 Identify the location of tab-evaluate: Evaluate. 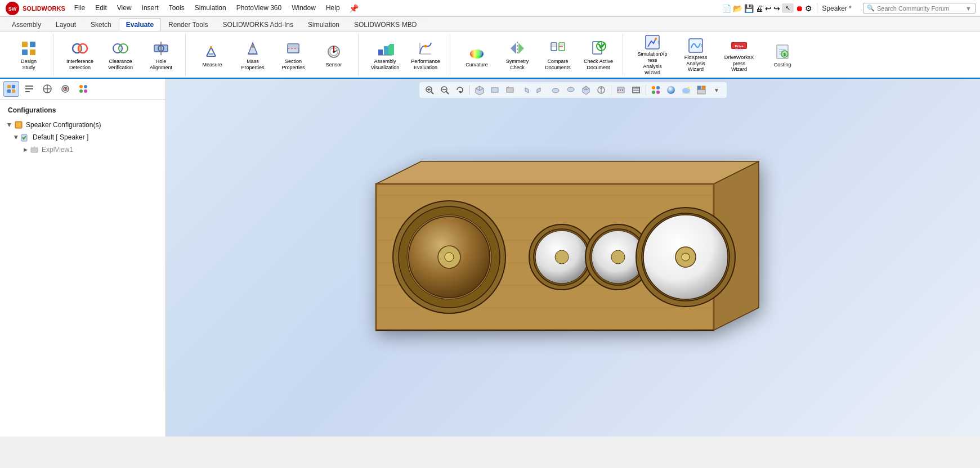
(140, 25).